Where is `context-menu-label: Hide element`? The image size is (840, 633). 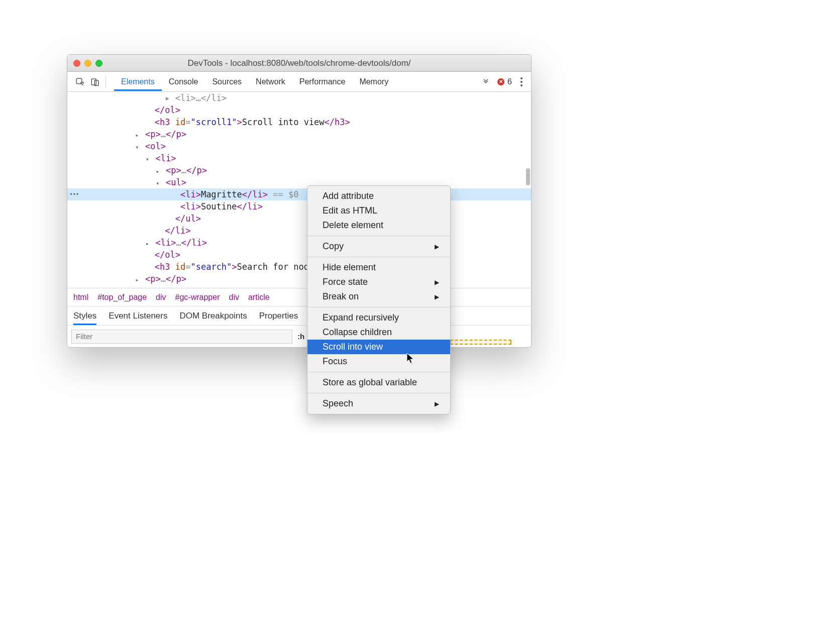 context-menu-label: Hide element is located at coordinates (349, 267).